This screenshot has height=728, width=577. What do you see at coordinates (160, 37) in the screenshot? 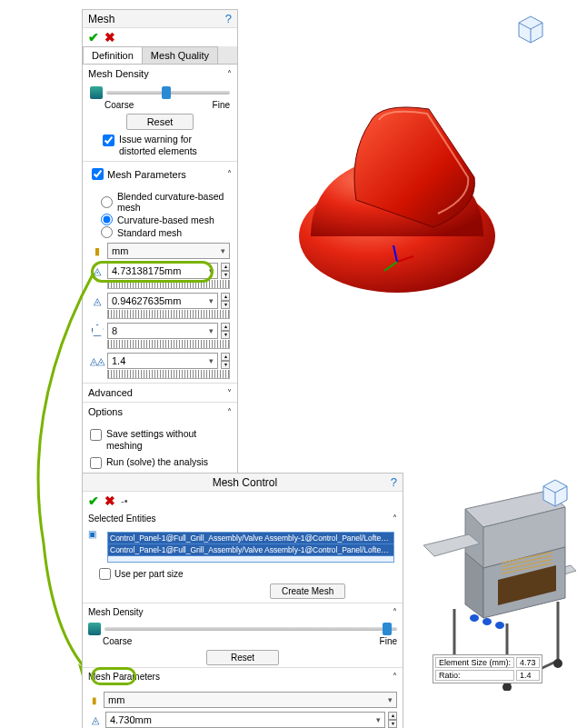
I see `confirm-bar: ✔ ✖` at bounding box center [160, 37].